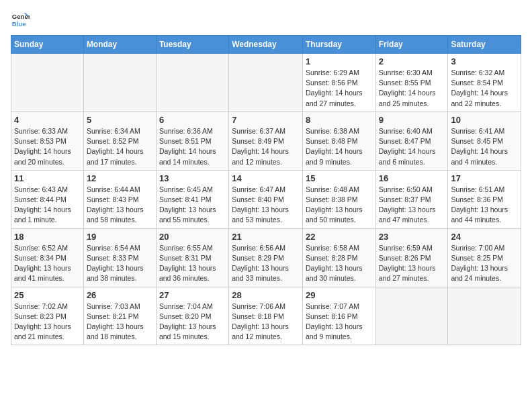 The width and height of the screenshot is (532, 411). Describe the element at coordinates (120, 205) in the screenshot. I see `day-info: Sunrise: 6:44 AMSunset: 8:43 PMDaylight:…` at that location.